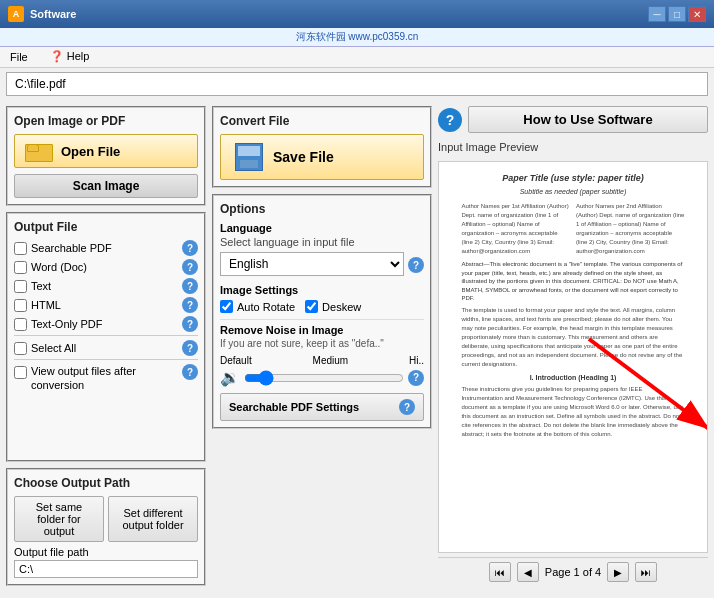 Image resolution: width=714 pixels, height=598 pixels. Describe the element at coordinates (20, 324) in the screenshot. I see `text-only-pdf-checkbox` at that location.